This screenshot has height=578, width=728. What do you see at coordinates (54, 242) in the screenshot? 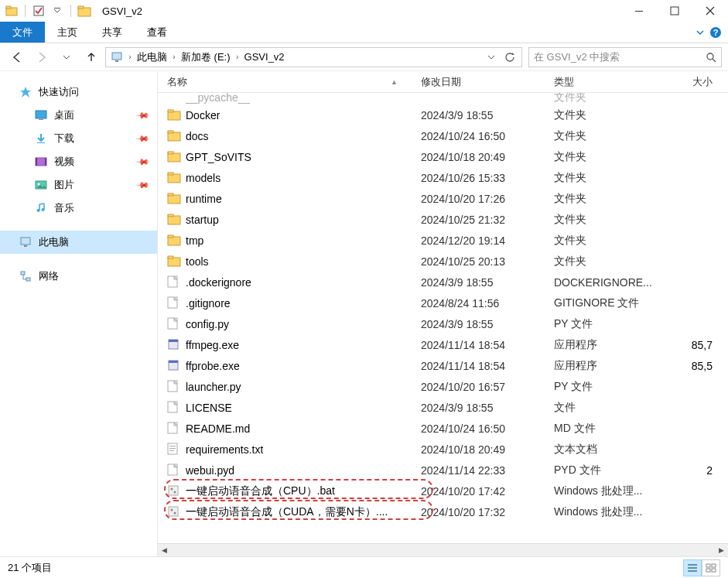
I see `sidebar-label: 此电脑` at bounding box center [54, 242].